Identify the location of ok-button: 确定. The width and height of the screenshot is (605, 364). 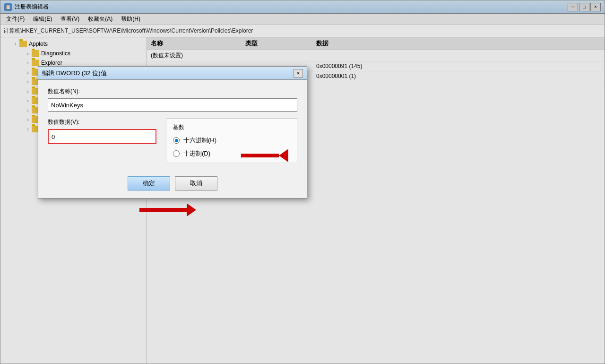
(149, 183).